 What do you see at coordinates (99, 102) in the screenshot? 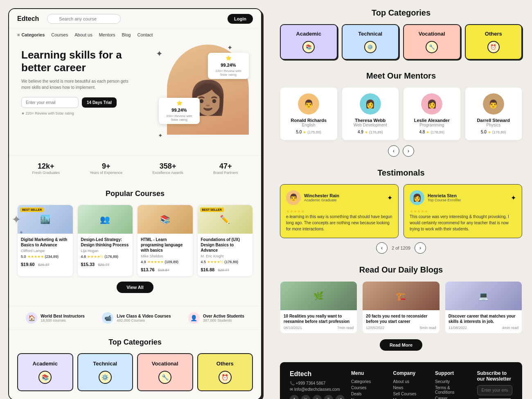
I see `trial-button: 14 Days Trial` at bounding box center [99, 102].